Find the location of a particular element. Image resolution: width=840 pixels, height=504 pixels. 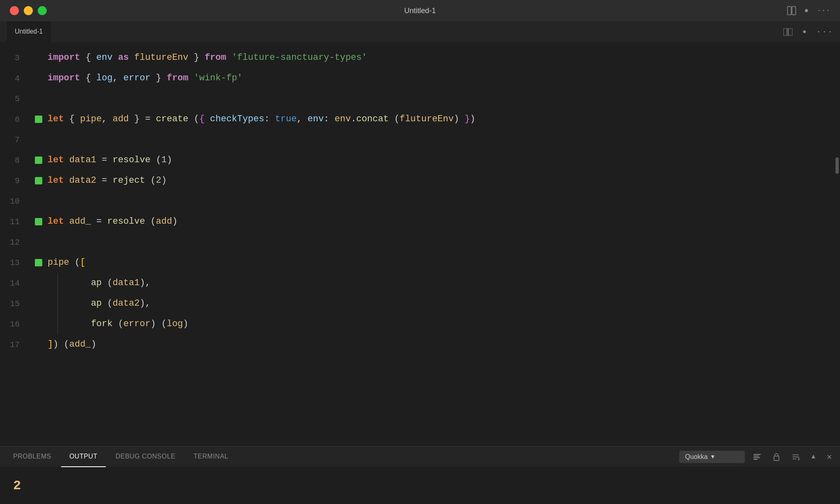

tab-terminal: TERMINAL is located at coordinates (211, 457).